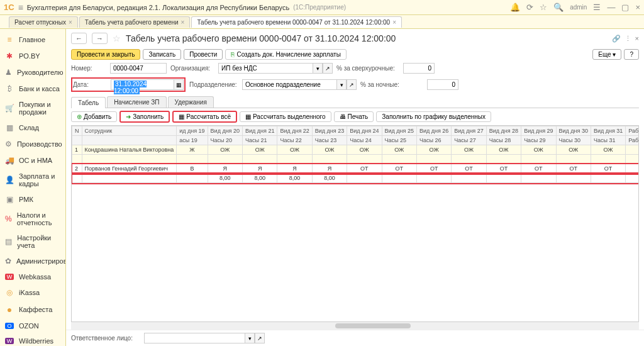  Describe the element at coordinates (399, 131) in the screenshot. I see `col-header: Вид дня 25` at that location.